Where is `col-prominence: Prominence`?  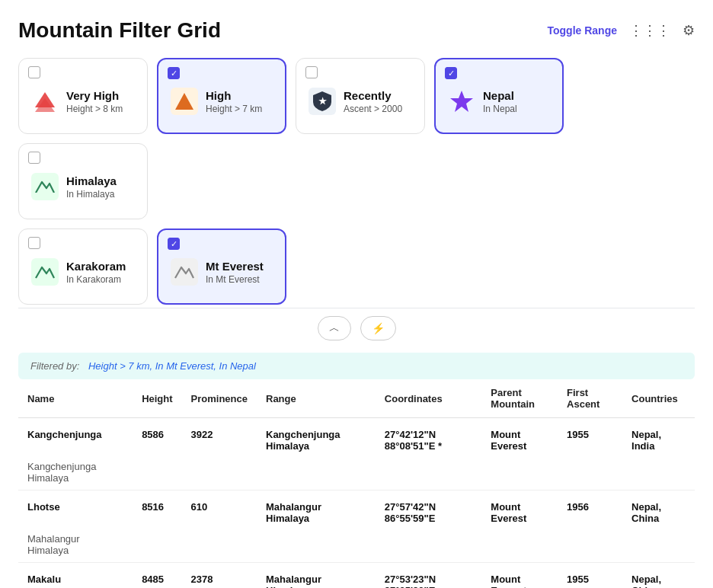 col-prominence: Prominence is located at coordinates (219, 399).